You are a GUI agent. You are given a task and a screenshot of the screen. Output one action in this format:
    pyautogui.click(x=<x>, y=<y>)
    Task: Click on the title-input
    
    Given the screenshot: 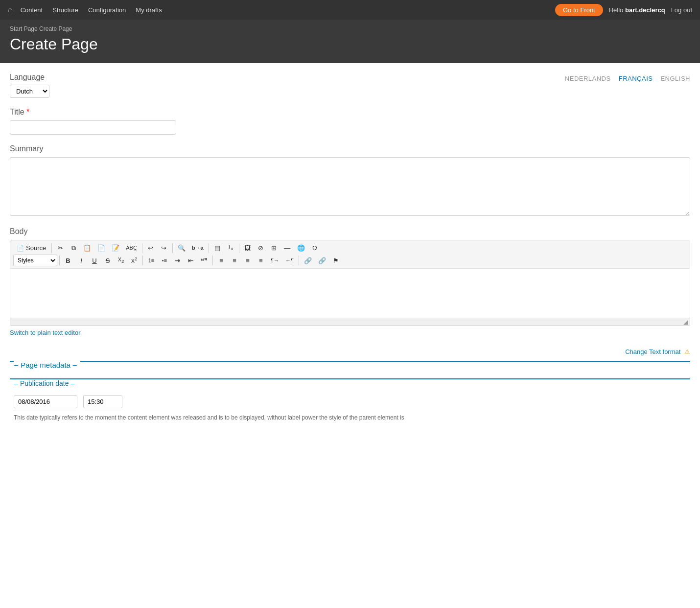 What is the action you would take?
    pyautogui.click(x=93, y=127)
    